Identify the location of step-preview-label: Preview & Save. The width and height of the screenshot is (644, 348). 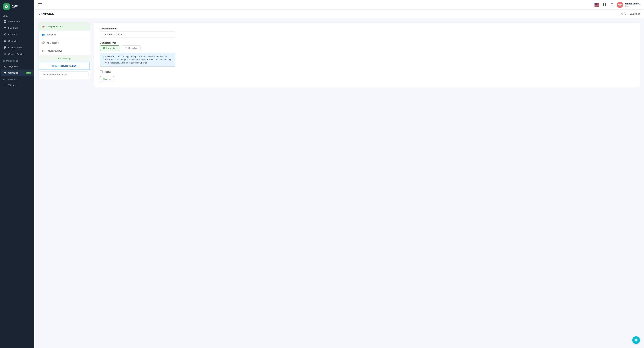
(54, 51).